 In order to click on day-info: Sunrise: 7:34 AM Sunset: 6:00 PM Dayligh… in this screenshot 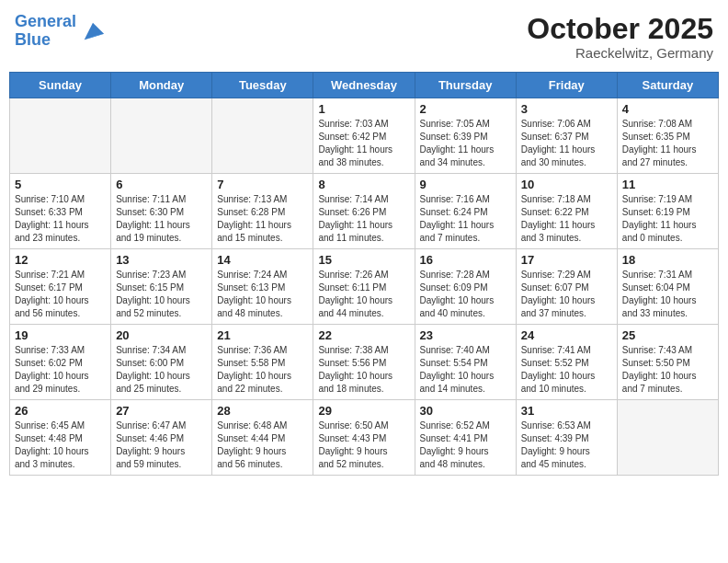, I will do `click(162, 370)`.